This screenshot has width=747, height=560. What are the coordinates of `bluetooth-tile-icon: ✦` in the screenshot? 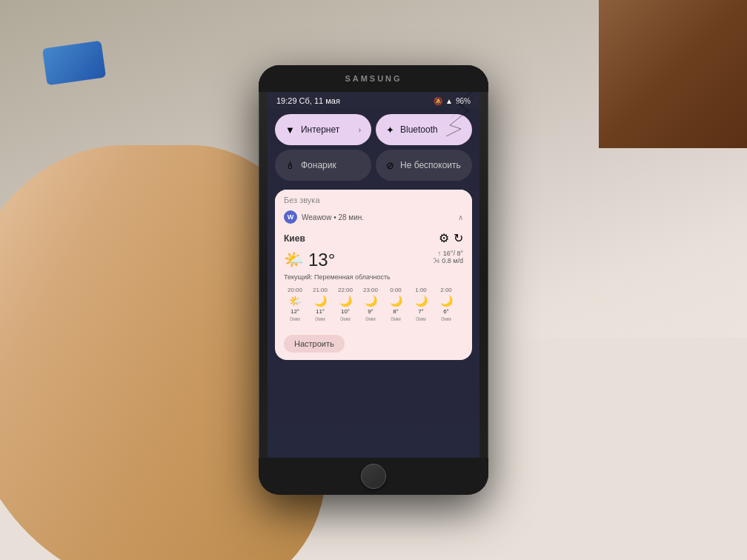 It's located at (390, 130).